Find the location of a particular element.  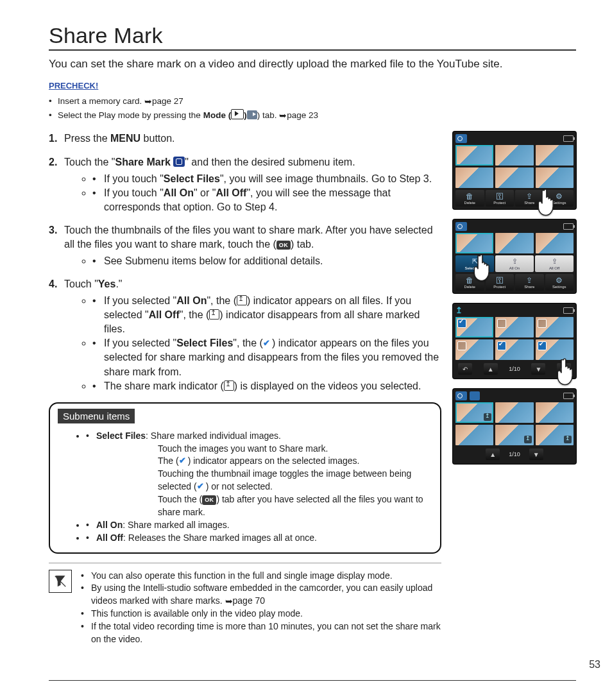

note-item: By using the Intelli-studio software emb… is located at coordinates (261, 595).